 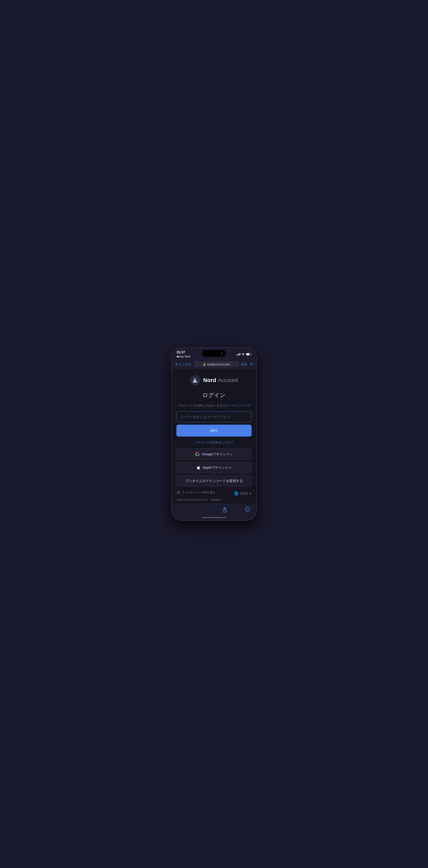 What do you see at coordinates (199, 493) in the screenshot?
I see `light-mode-label: ライトモードへの切り替え` at bounding box center [199, 493].